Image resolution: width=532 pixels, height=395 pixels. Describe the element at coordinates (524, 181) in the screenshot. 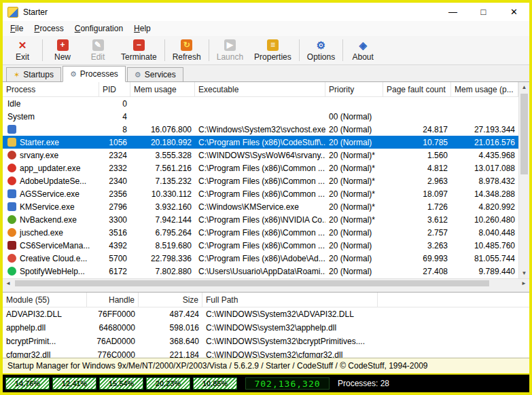

I see `vertical-scrollbar: ▲ ▼` at that location.